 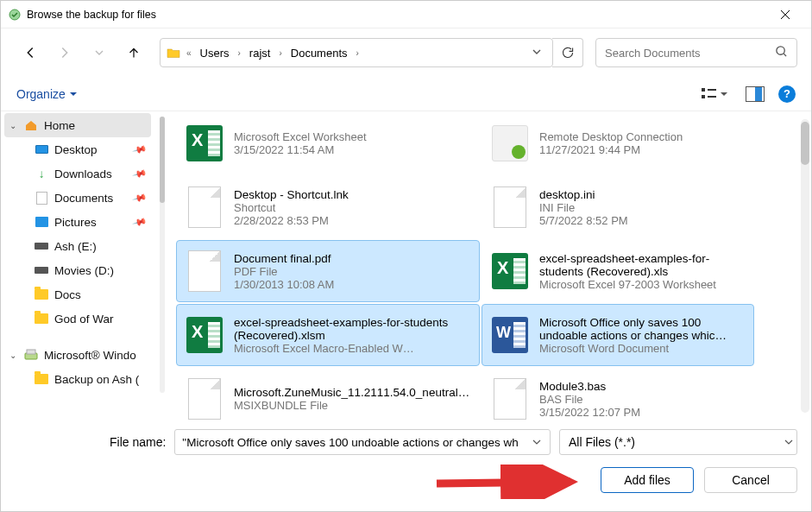 I want to click on sidebar-item-ash: Ash (E:), so click(x=78, y=246).